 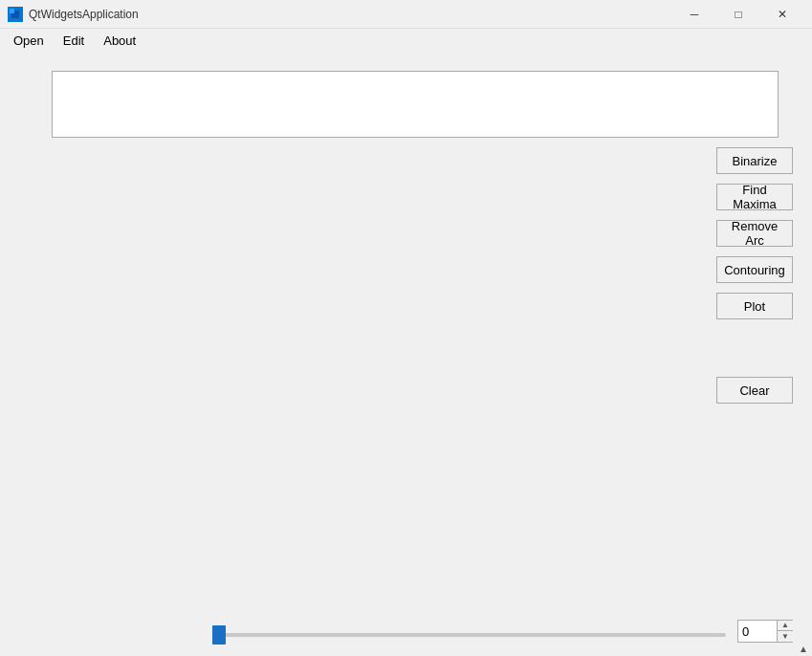 What do you see at coordinates (765, 631) in the screenshot?
I see `spinbox-container: 0 ▲ ▼` at bounding box center [765, 631].